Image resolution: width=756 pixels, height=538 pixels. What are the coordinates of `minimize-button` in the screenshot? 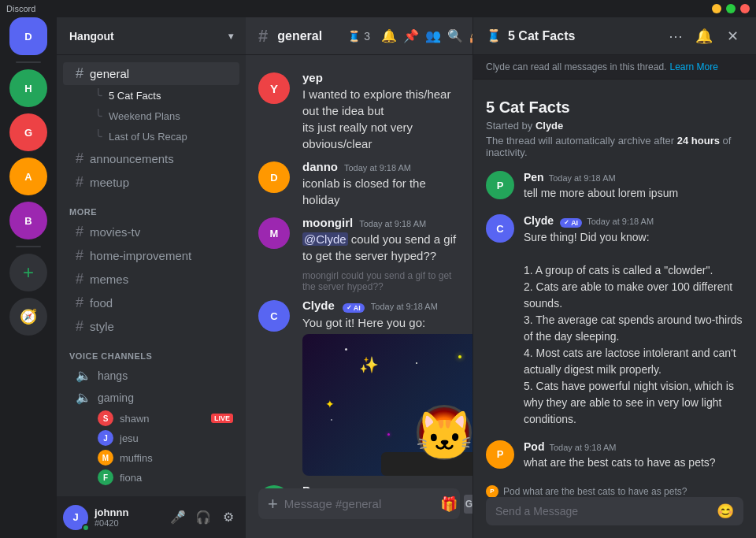 It's located at (717, 9).